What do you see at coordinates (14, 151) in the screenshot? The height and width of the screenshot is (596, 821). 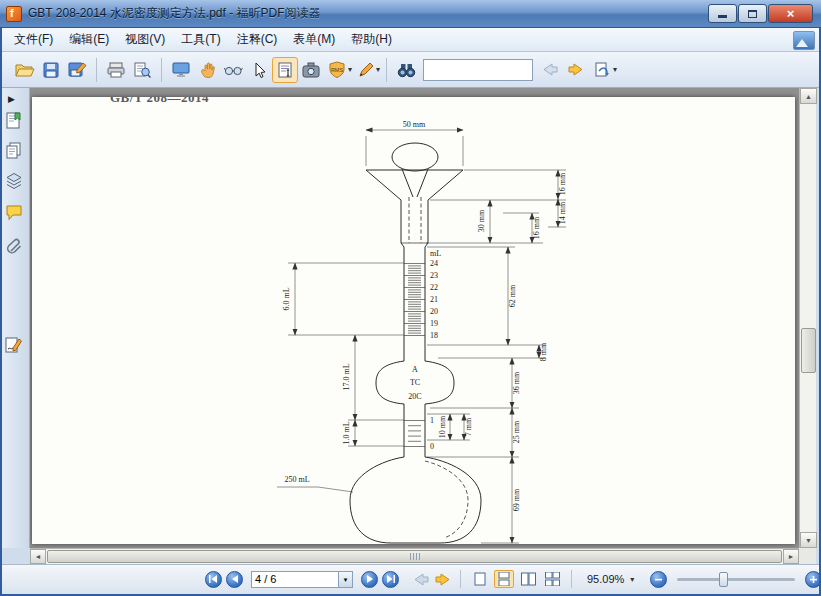 I see `pages-icon` at bounding box center [14, 151].